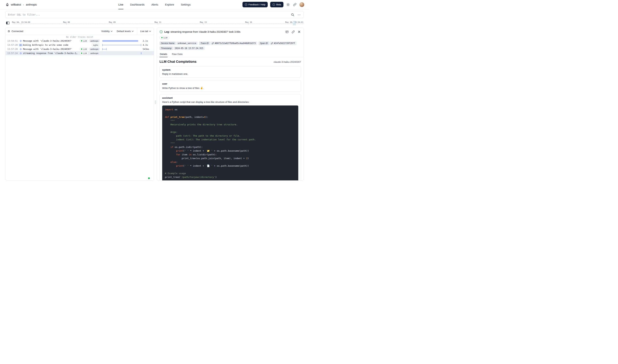 The image size is (618, 364). What do you see at coordinates (80, 41) in the screenshot?
I see `trace-row: 13:54:51Message with 'claude-3-haiku-202…` at bounding box center [80, 41].